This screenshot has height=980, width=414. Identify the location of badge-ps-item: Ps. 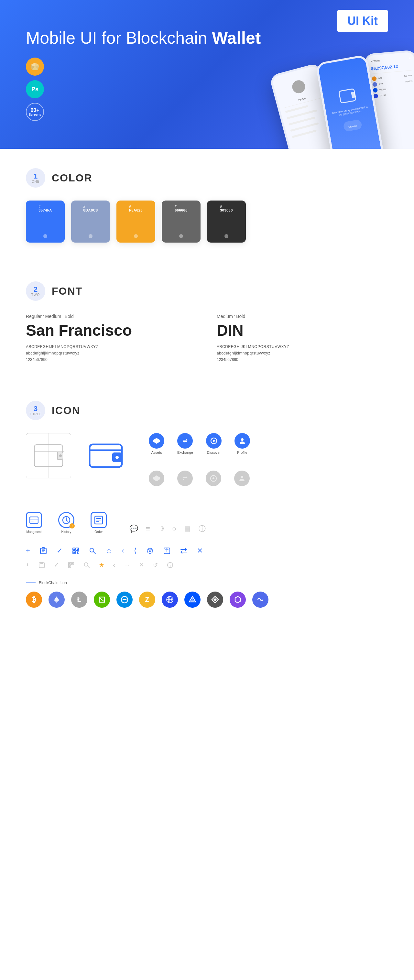
(143, 89).